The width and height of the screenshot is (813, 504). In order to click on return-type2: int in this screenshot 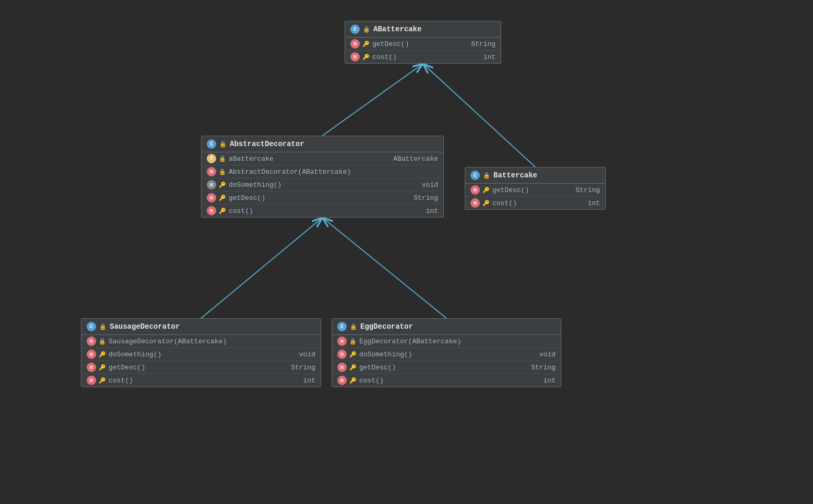, I will do `click(490, 57)`.